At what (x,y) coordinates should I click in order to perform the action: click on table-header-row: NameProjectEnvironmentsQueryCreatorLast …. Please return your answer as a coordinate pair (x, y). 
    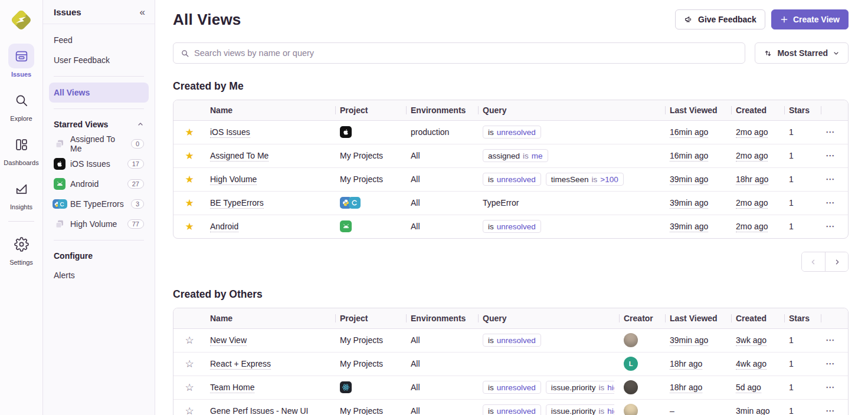
    Looking at the image, I should click on (511, 318).